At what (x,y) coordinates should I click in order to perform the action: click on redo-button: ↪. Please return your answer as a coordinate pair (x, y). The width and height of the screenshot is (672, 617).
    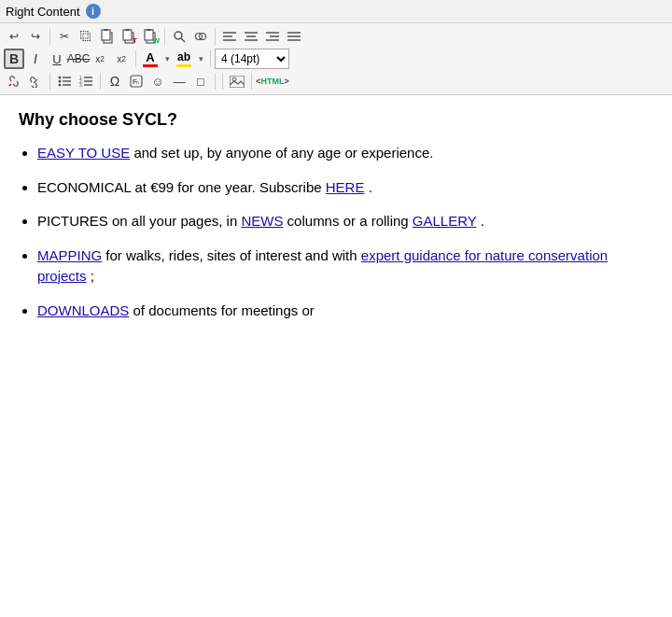
    Looking at the image, I should click on (35, 36).